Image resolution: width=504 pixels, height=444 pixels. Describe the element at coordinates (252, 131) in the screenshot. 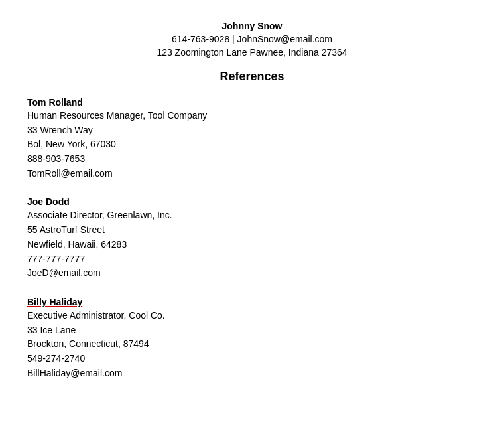

I see `ref-street-tom-rolland: 33 Wrench Way` at that location.